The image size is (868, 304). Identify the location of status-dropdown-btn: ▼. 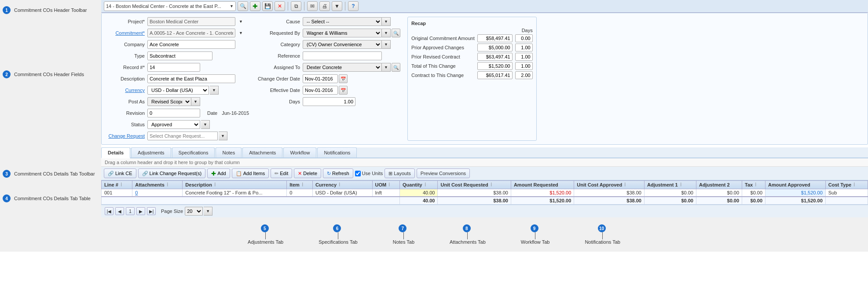
(205, 125).